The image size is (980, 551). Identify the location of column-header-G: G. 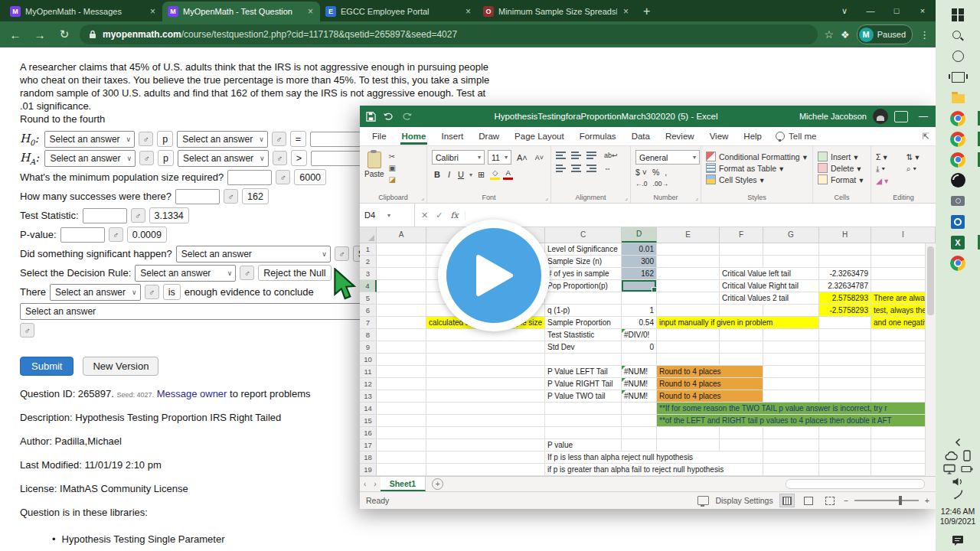
(792, 235).